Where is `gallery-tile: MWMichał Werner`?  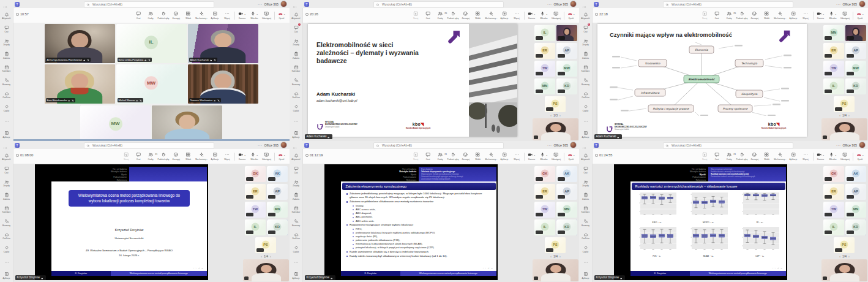 gallery-tile: MWMichał Werner is located at coordinates (152, 84).